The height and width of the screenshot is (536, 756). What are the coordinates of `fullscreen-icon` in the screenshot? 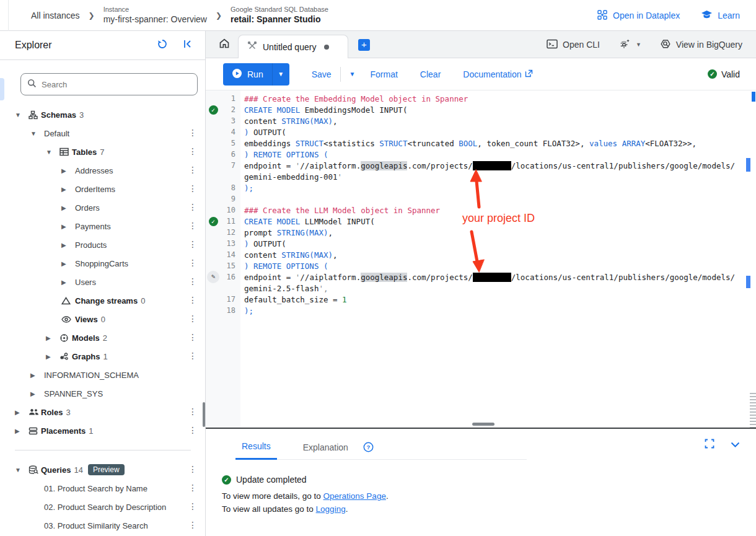 It's located at (710, 445).